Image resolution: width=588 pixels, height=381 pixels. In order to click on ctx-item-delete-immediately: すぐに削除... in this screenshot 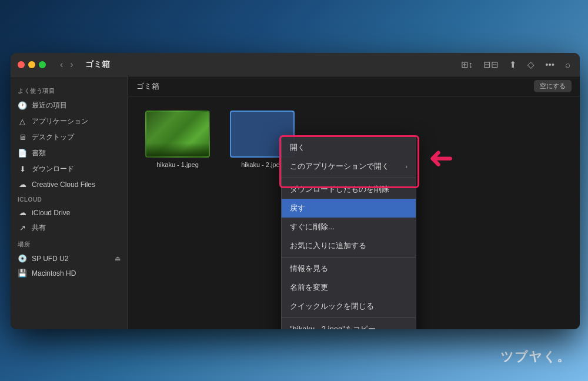, I will do `click(349, 227)`.